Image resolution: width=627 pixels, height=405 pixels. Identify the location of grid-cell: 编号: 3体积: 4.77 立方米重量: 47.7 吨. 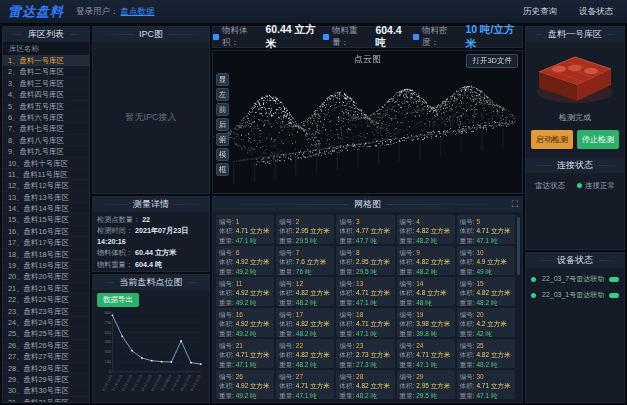
(365, 230).